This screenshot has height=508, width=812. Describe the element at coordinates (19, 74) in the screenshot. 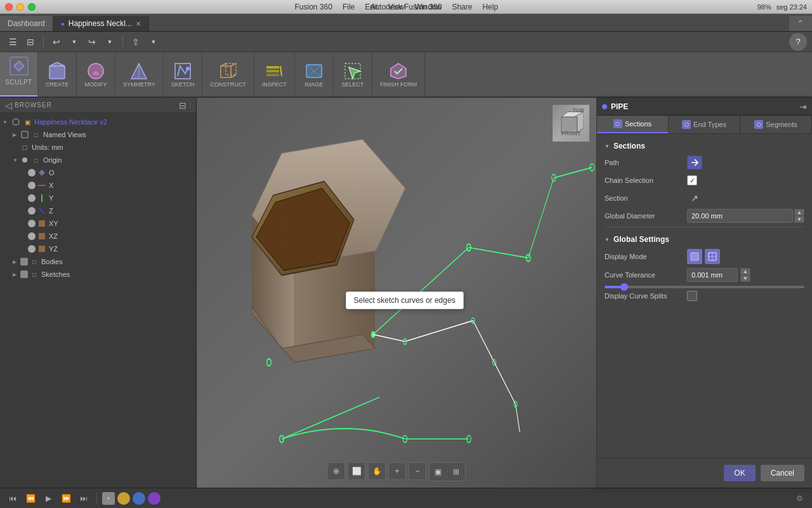

I see `ribbon-tab-sculpt: SCULPT` at that location.